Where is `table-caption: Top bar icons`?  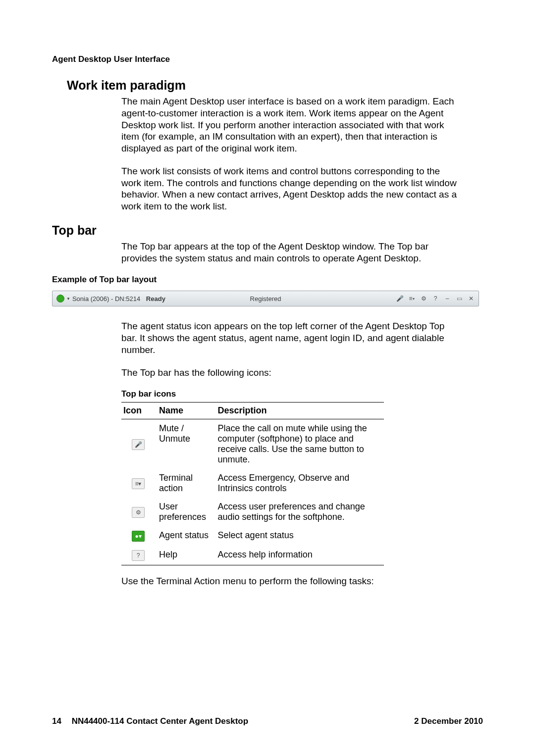
table-caption: Top bar icons is located at coordinates (302, 394).